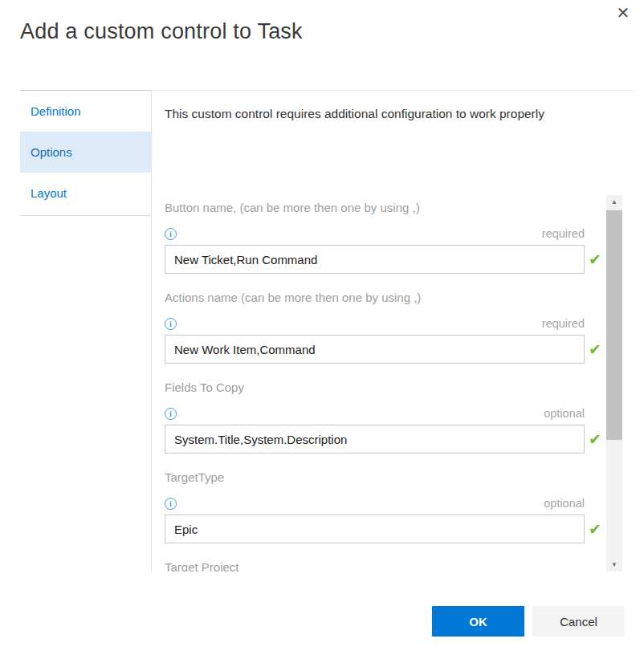 The image size is (644, 659). What do you see at coordinates (374, 327) in the screenshot?
I see `field-actions-name: Actions name (can be more then one by us…` at bounding box center [374, 327].